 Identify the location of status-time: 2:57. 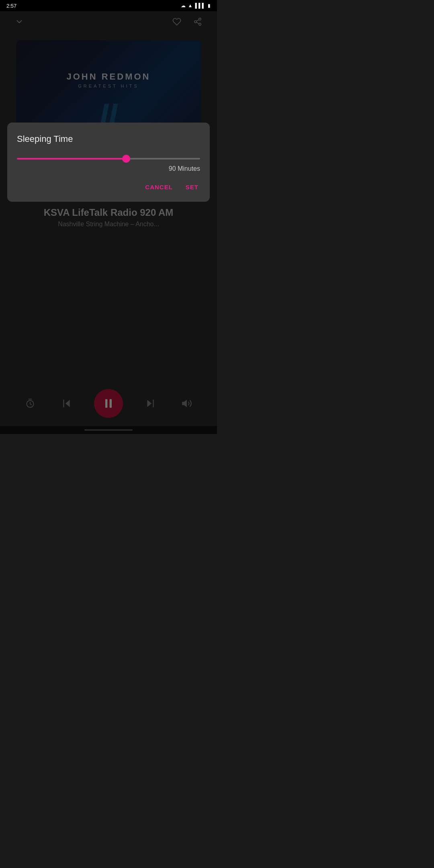
(11, 6).